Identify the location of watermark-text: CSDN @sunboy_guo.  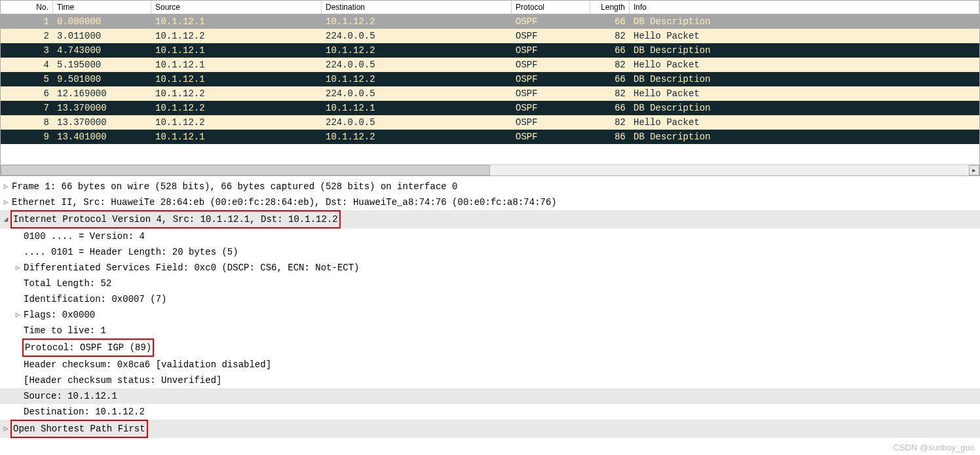
(934, 443).